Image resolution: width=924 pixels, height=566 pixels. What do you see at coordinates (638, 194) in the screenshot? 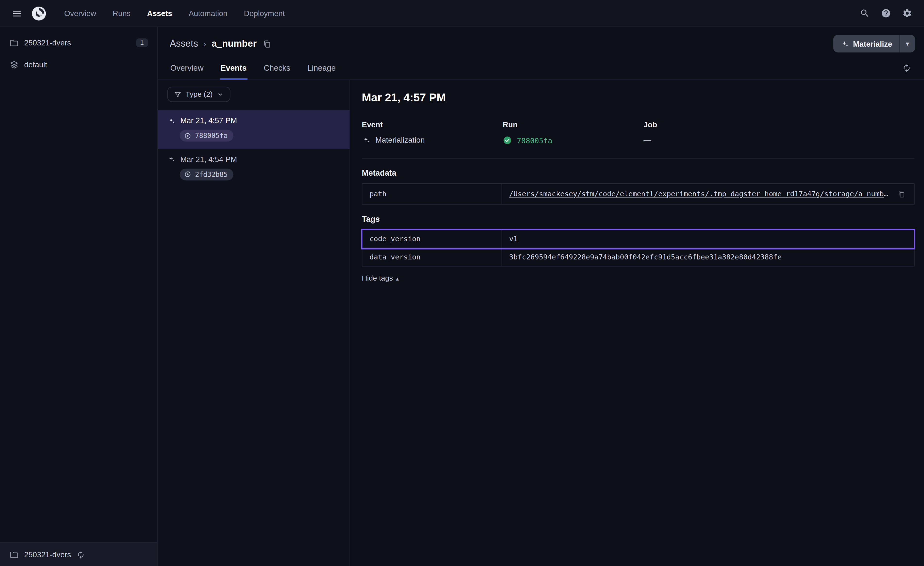
I see `table-row: path /Users/smackesey/stm/code/elementl/…` at bounding box center [638, 194].